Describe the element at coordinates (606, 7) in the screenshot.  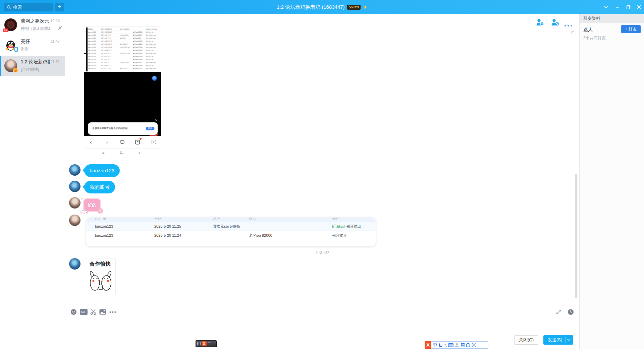
I see `chevron-down-icon` at that location.